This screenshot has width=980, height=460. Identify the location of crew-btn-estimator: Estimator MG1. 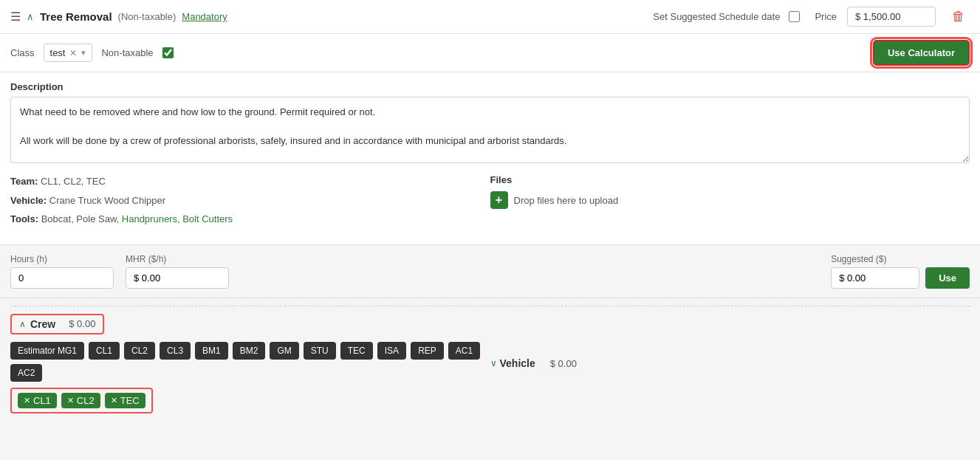
(47, 351).